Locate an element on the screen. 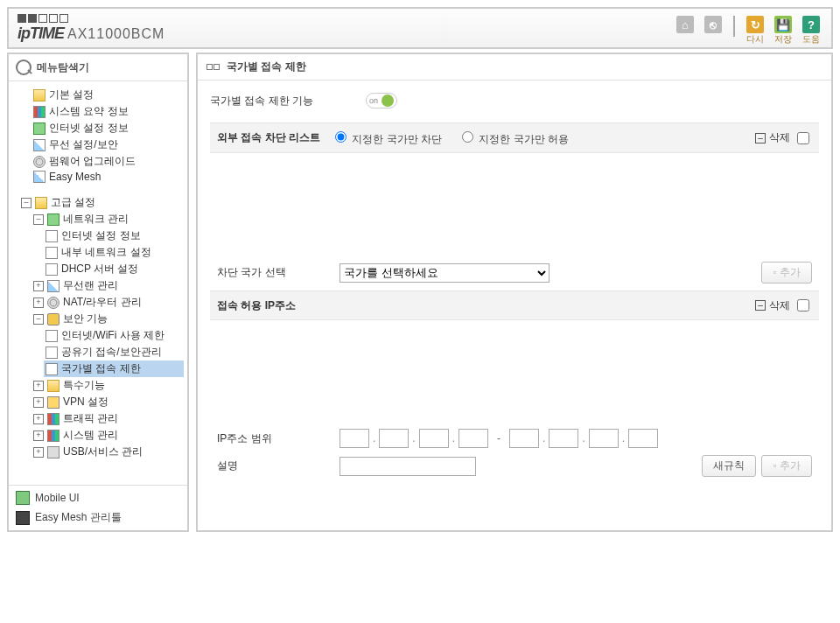  tree-item: 인터넷/WiFi 사용 제한 is located at coordinates (114, 336).